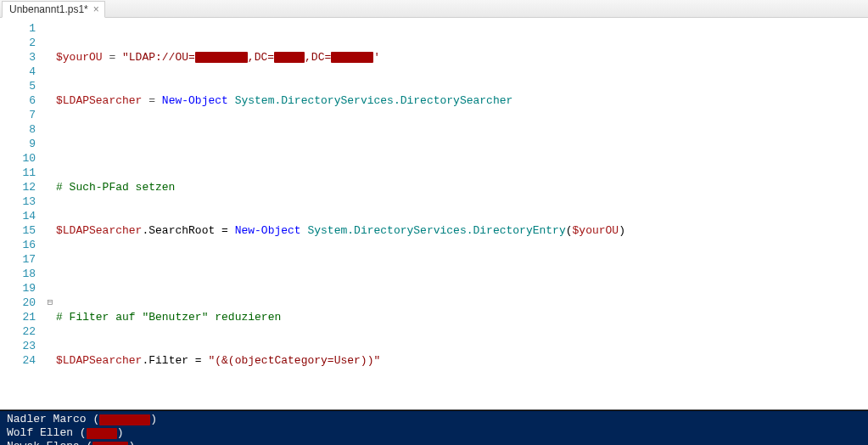 The height and width of the screenshot is (445, 868). What do you see at coordinates (434, 428) in the screenshot?
I see `console-output: Nadler Marco ( )Wolf Ellen ( )Nowak Elen…` at bounding box center [434, 428].